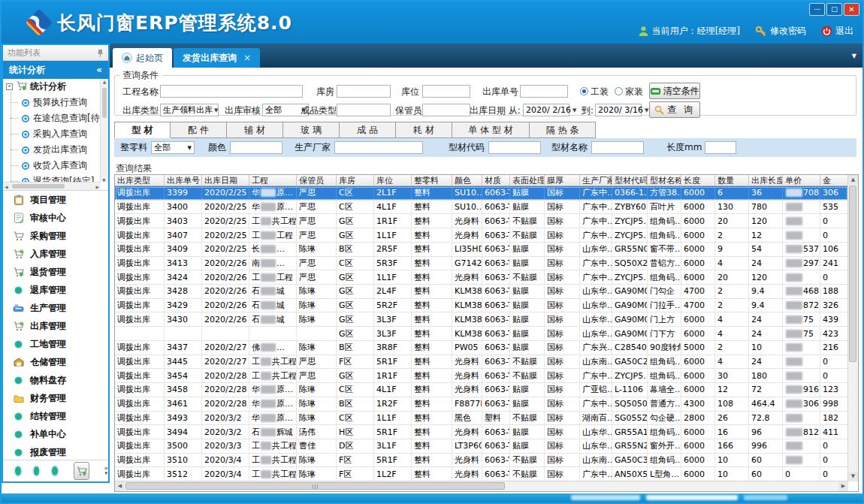 The height and width of the screenshot is (504, 864). I want to click on material-tab-耗材: 耗 材, so click(424, 130).